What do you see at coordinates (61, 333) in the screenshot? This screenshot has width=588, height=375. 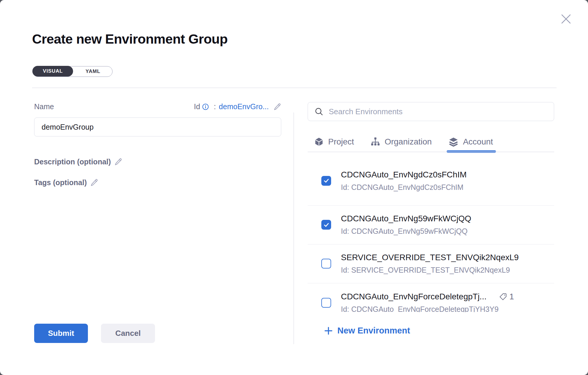 I see `submit-button: Submit` at bounding box center [61, 333].